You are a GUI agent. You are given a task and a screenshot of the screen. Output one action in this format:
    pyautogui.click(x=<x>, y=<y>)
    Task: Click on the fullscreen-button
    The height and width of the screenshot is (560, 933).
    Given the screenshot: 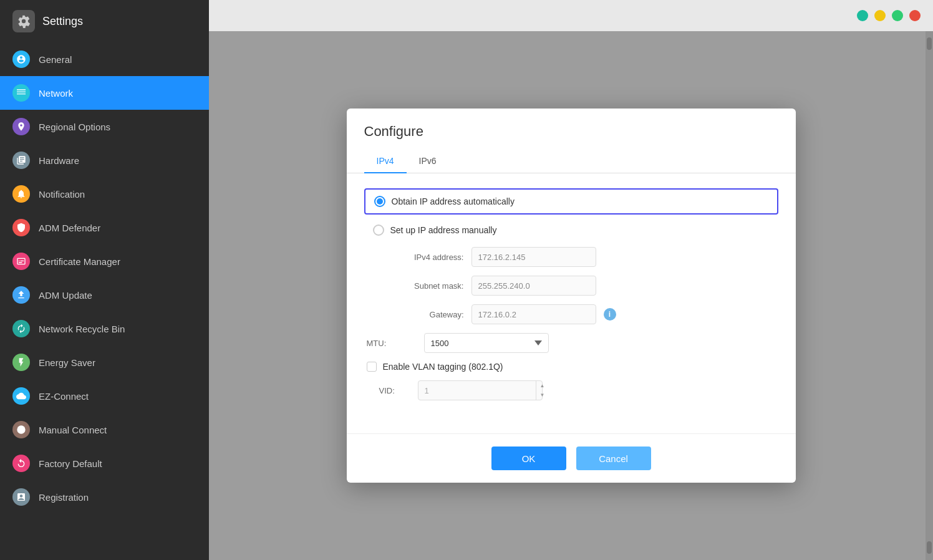 What is the action you would take?
    pyautogui.click(x=897, y=16)
    